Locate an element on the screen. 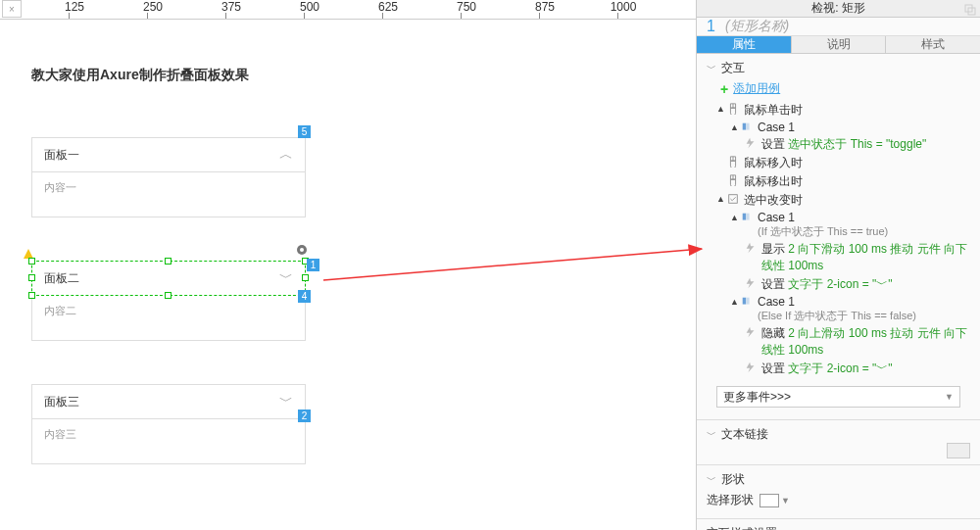 The image size is (980, 530). panel-2-header-selected: 面板二 ﹀ is located at coordinates (169, 278).